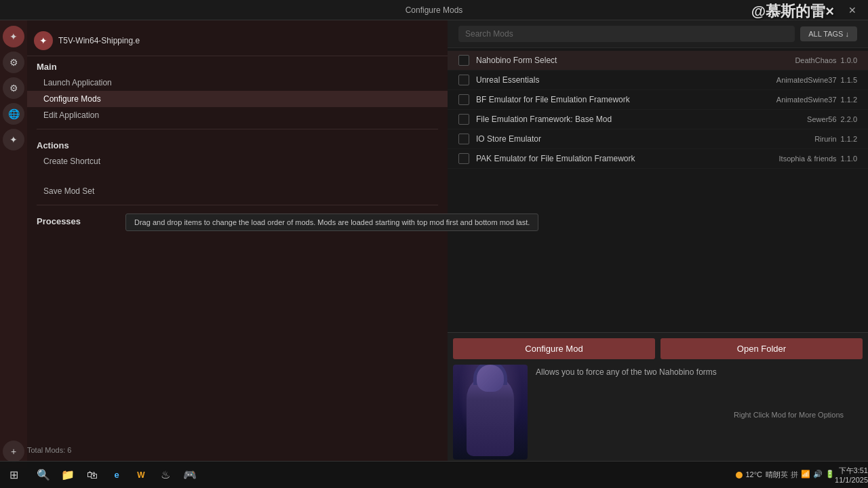 Image resolution: width=868 pixels, height=488 pixels. I want to click on titlebar: Configure Mods ─ □ ✕, so click(434, 10).